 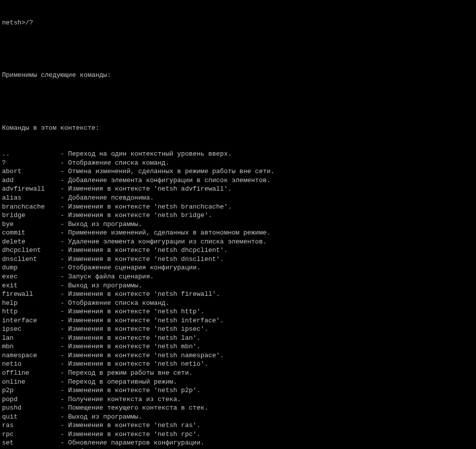 I want to click on command-name: advfirewall, so click(x=31, y=189).